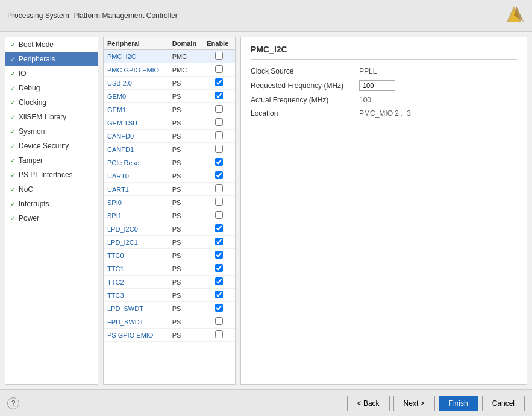 Image resolution: width=532 pixels, height=416 pixels. What do you see at coordinates (136, 150) in the screenshot?
I see `peripheral-name: CANFD1` at bounding box center [136, 150].